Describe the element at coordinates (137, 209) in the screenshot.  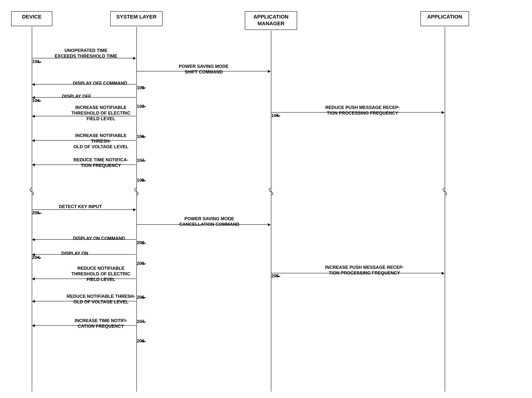
I see `lifeline-system` at that location.